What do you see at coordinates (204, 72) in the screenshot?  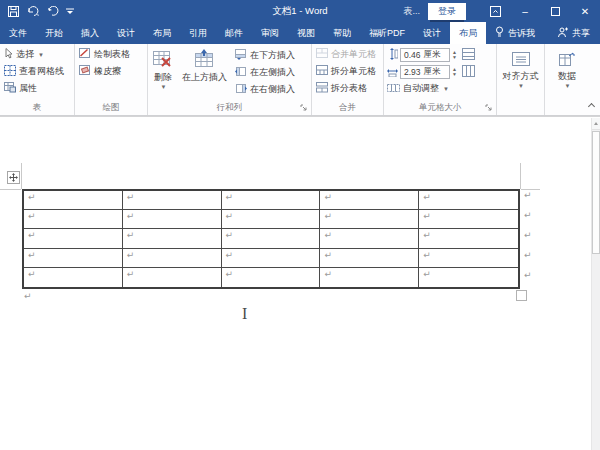 I see `insert-above-button: 在上方插入` at bounding box center [204, 72].